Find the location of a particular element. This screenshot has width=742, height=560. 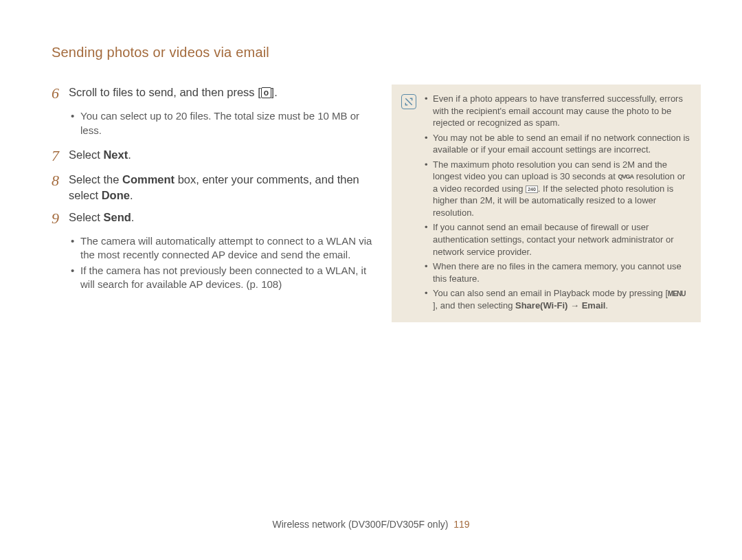

note-icon is located at coordinates (409, 102).